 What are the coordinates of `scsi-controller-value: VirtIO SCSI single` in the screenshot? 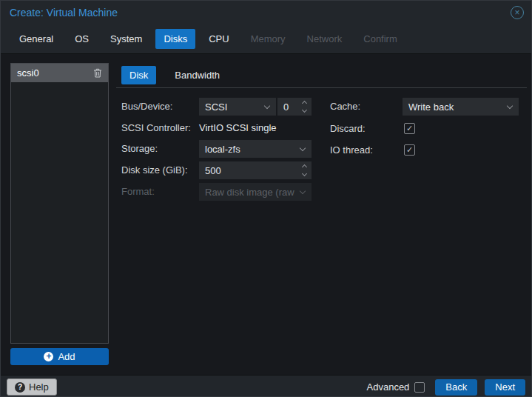 It's located at (238, 128).